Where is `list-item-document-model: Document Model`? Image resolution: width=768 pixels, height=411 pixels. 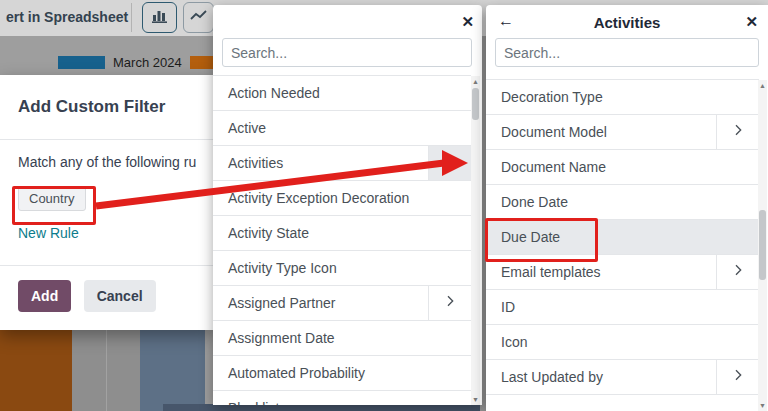 list-item-document-model: Document Model is located at coordinates (622, 132).